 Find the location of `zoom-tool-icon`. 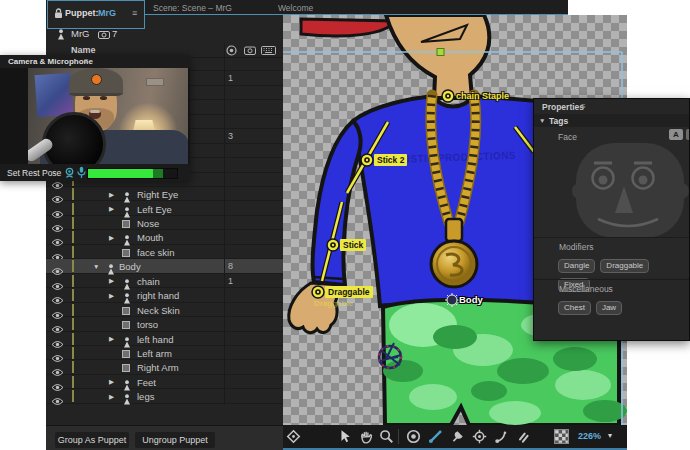

zoom-tool-icon is located at coordinates (387, 437).